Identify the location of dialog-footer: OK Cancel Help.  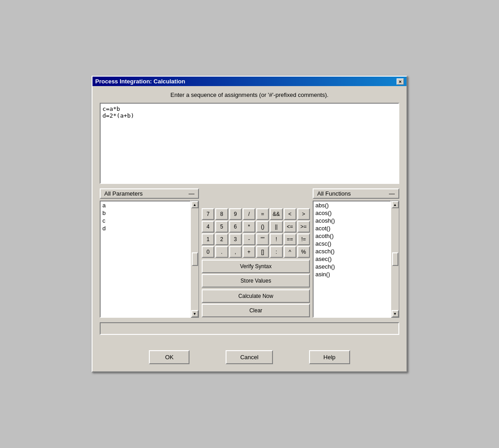
(250, 358).